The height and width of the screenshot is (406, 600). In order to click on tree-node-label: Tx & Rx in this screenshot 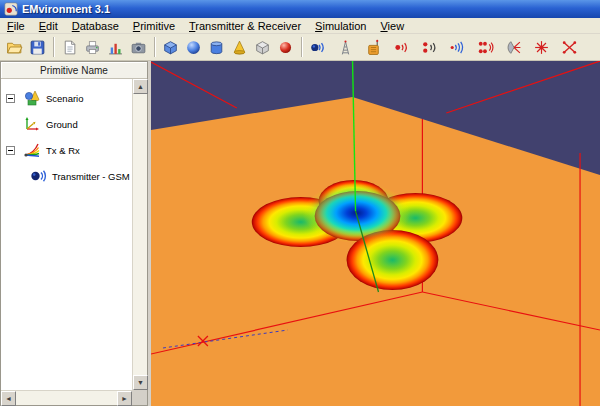, I will do `click(63, 150)`.